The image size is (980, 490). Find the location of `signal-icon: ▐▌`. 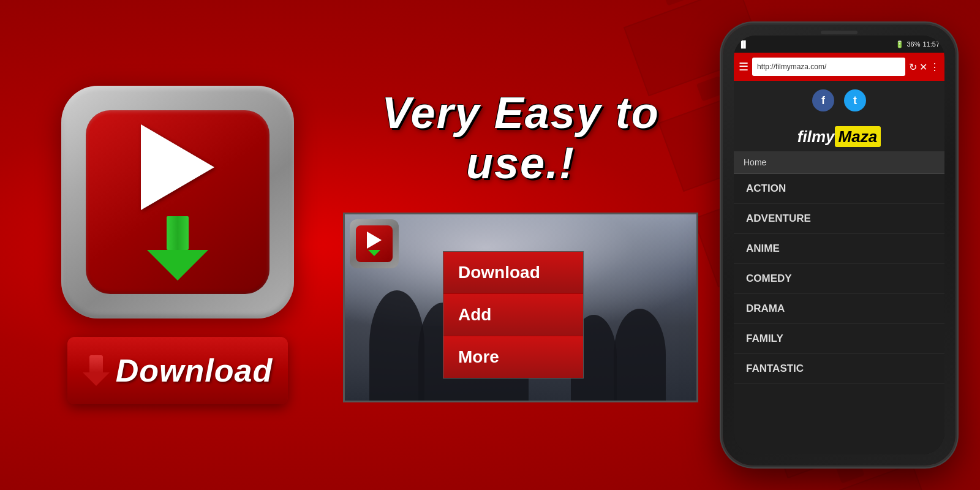

signal-icon: ▐▌ is located at coordinates (744, 44).